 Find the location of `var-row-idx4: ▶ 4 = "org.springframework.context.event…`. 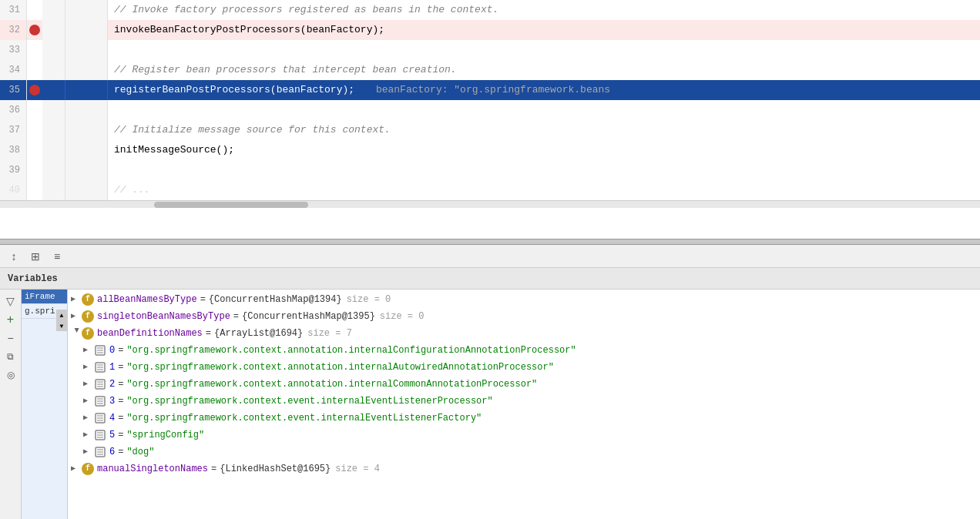

var-row-idx4: ▶ 4 = "org.springframework.context.event… is located at coordinates (524, 418).